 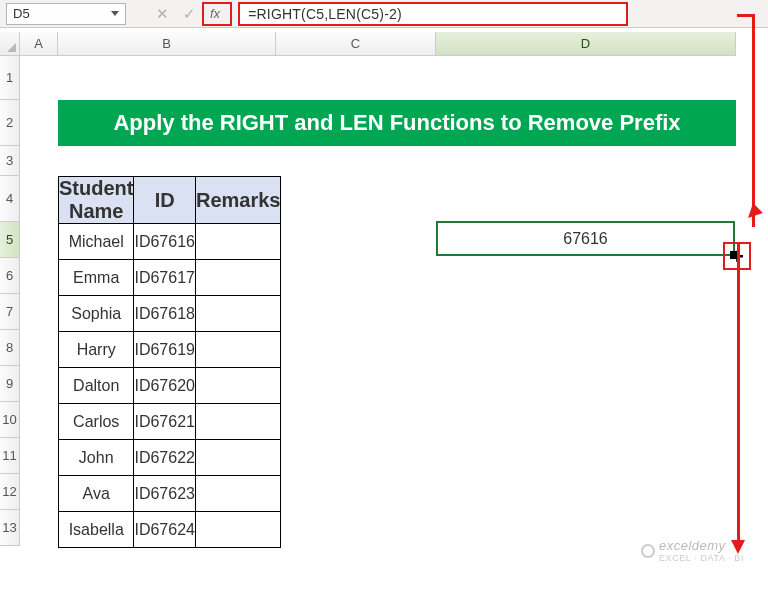 What do you see at coordinates (10, 456) in the screenshot?
I see `row-header-11: 11` at bounding box center [10, 456].